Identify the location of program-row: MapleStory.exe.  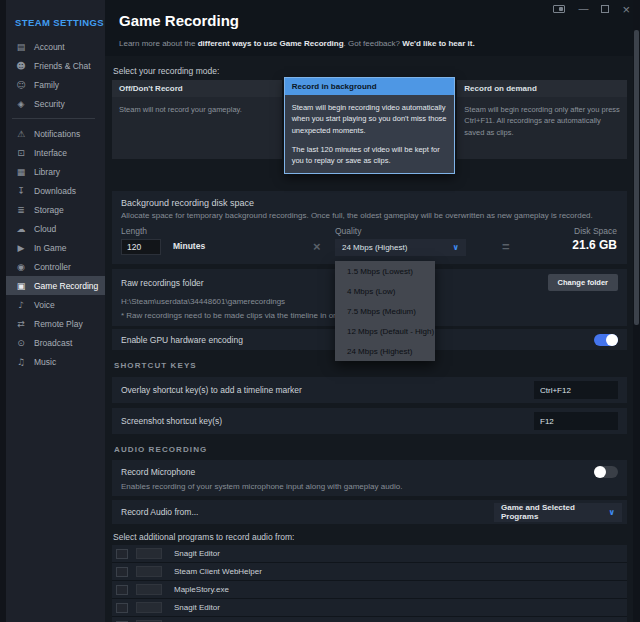
(370, 590).